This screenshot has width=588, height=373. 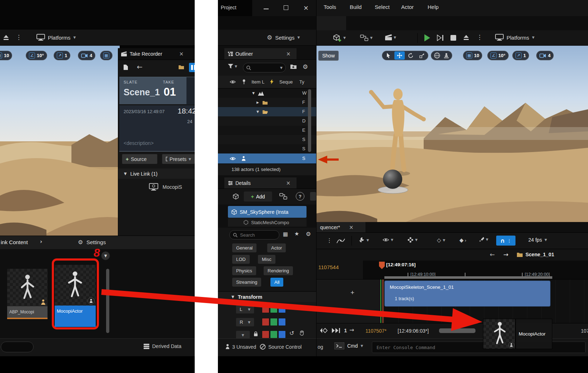 I want to click on curve-editor-icon, so click(x=341, y=241).